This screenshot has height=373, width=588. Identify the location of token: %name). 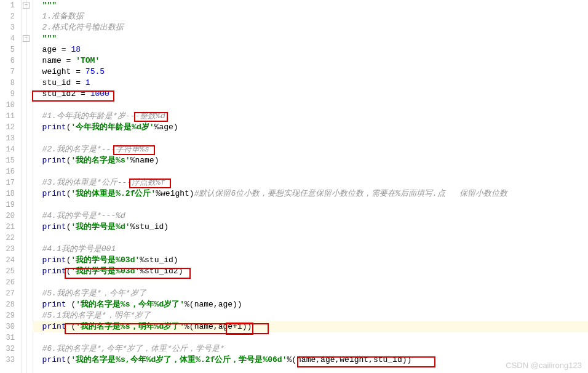
(145, 160).